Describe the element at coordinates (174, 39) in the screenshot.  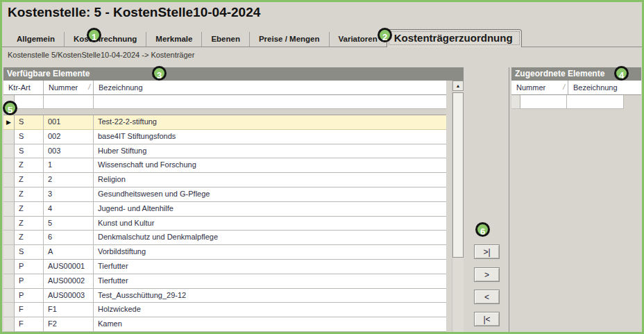
I see `tab-merkmale: Merkmale` at that location.